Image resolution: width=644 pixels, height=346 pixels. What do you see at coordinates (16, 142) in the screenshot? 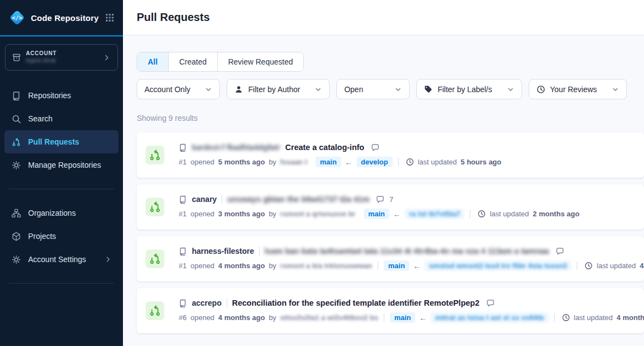
I see `pull-request-icon` at bounding box center [16, 142].